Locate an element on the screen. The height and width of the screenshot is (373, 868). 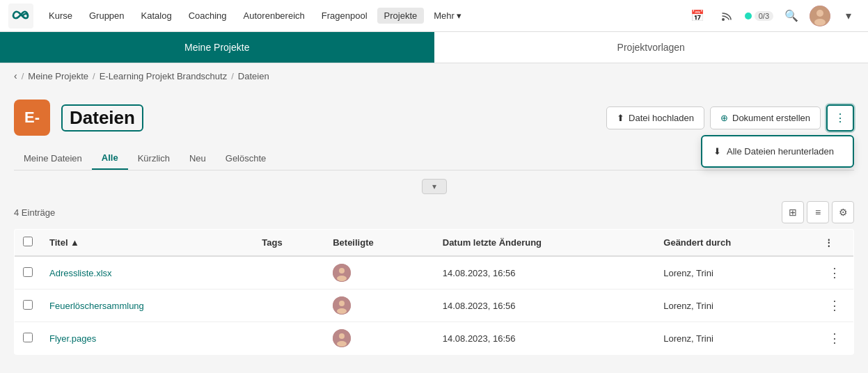
grid-view-button: ⊞ is located at coordinates (793, 212).